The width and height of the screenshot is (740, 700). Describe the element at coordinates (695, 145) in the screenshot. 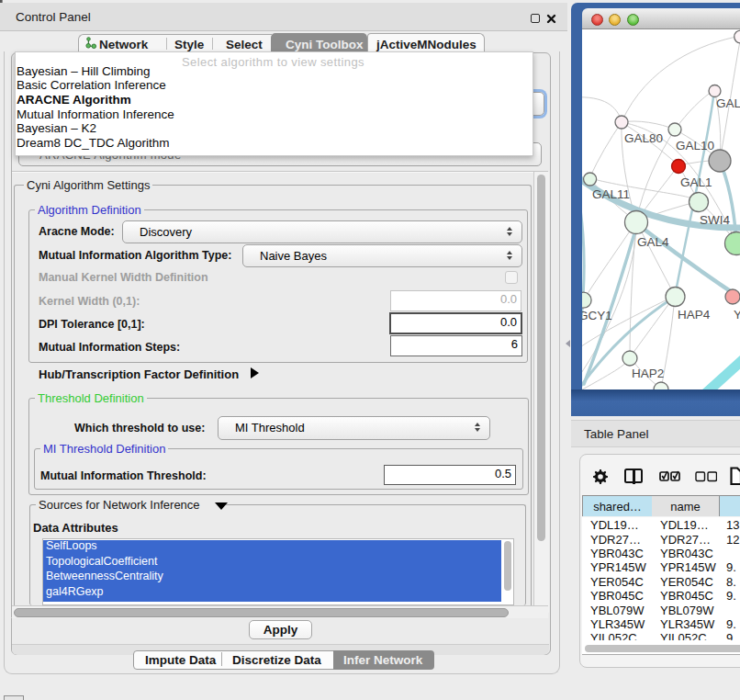

I see `svg-text: GAL10` at that location.